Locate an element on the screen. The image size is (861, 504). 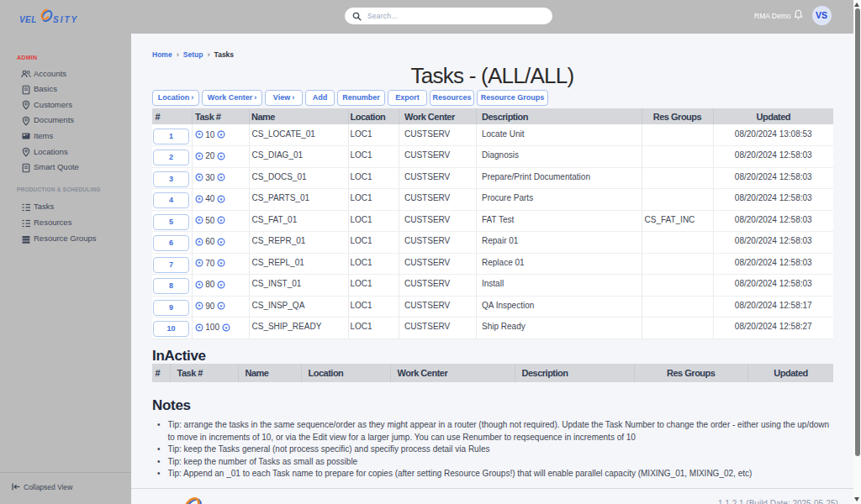
svg-text: SITY is located at coordinates (66, 20).